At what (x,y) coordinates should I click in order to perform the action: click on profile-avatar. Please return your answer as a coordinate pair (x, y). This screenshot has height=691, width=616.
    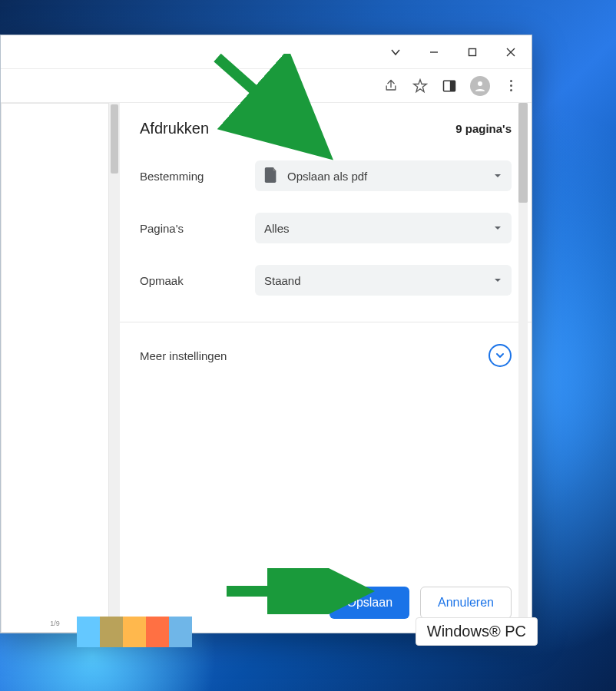
    Looking at the image, I should click on (480, 86).